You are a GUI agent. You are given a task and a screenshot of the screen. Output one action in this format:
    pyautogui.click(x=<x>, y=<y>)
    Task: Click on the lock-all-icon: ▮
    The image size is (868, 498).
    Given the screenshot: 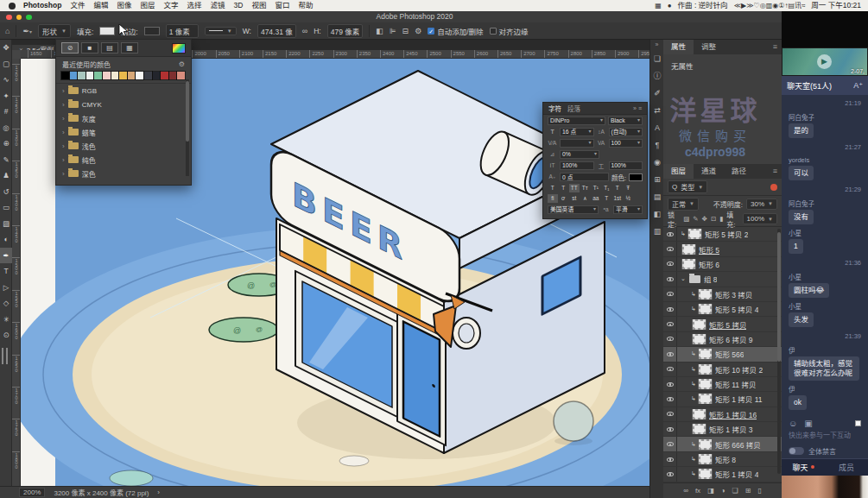 What is the action you would take?
    pyautogui.click(x=721, y=219)
    